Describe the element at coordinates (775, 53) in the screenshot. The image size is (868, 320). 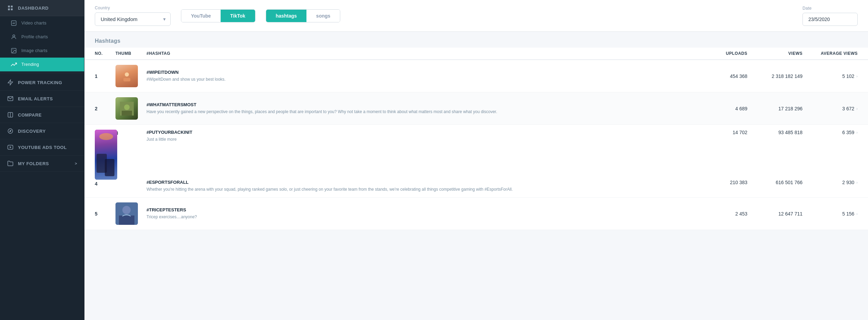
I see `header-views: Views` at that location.